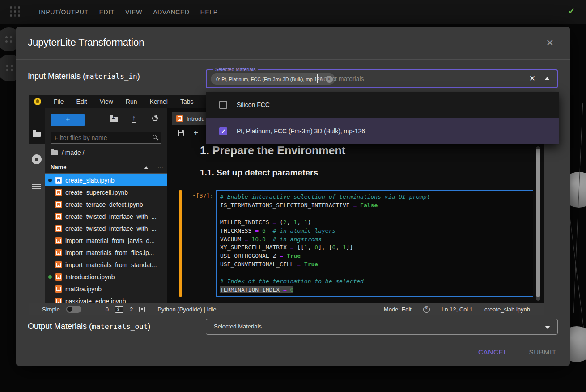  Describe the element at coordinates (82, 102) in the screenshot. I see `jupyter-menu-edit: Edit` at that location.